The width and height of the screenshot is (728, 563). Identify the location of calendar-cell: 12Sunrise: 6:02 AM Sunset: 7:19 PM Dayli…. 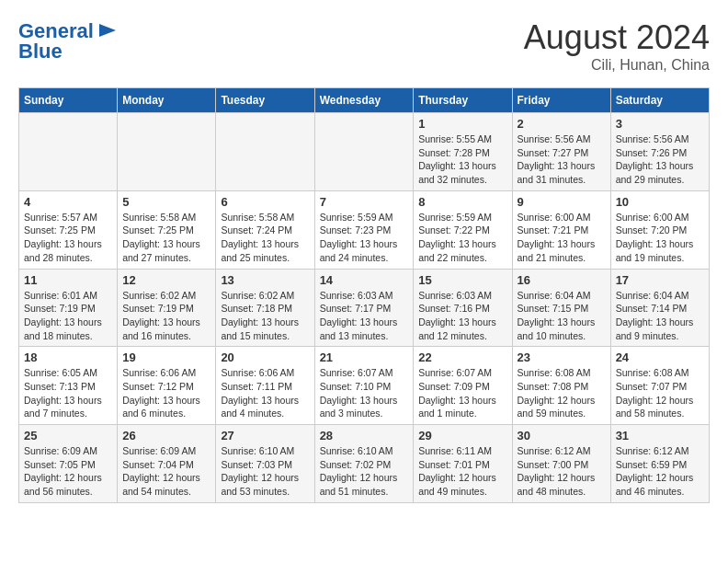
(167, 307).